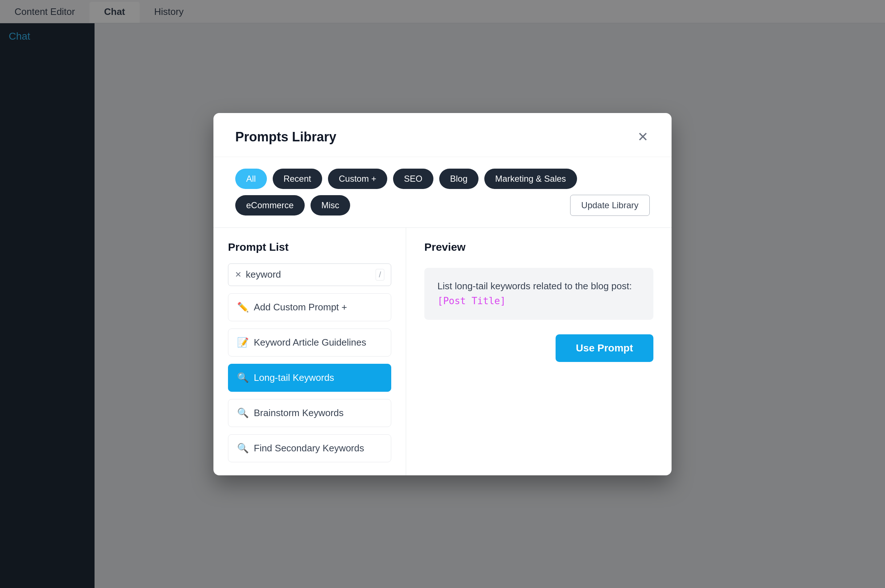 The width and height of the screenshot is (885, 588). Describe the element at coordinates (238, 274) in the screenshot. I see `search-clear-icon: ✕` at that location.